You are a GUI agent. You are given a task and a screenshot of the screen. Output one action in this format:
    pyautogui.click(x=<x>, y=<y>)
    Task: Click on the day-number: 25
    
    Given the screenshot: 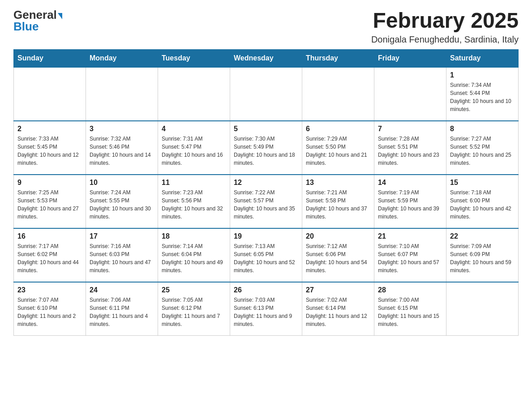 What is the action you would take?
    pyautogui.click(x=194, y=290)
    